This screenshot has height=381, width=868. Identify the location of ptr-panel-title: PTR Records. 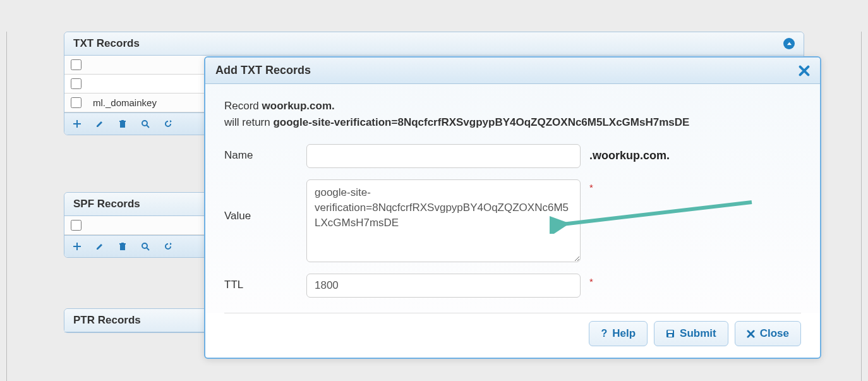
(107, 320).